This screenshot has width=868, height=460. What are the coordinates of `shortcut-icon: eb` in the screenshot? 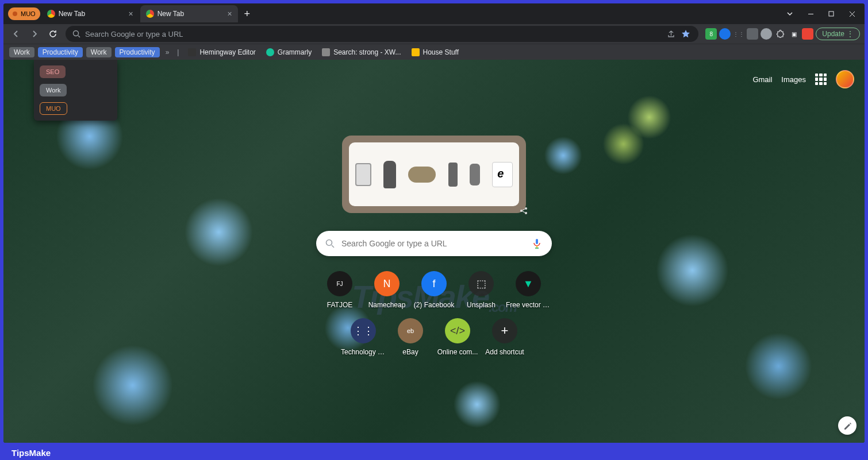 It's located at (410, 331).